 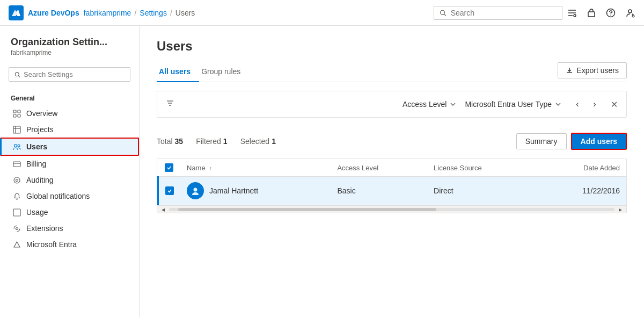 What do you see at coordinates (40, 180) in the screenshot?
I see `sidebar-item-auditing-label: Auditing` at bounding box center [40, 180].